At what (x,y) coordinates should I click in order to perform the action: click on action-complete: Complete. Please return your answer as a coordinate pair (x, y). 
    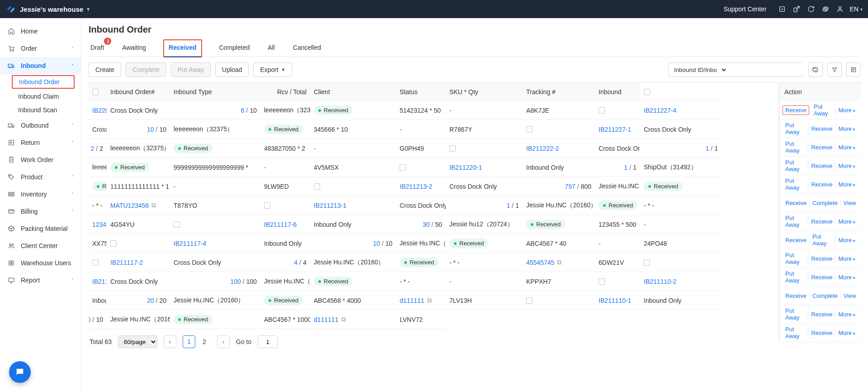
    Looking at the image, I should click on (826, 203).